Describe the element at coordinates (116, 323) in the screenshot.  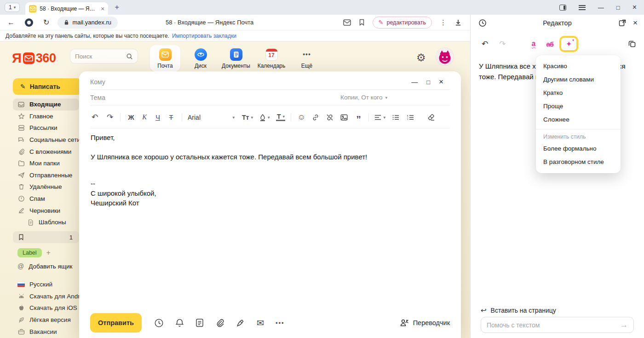
I see `send-button: Отправить` at that location.